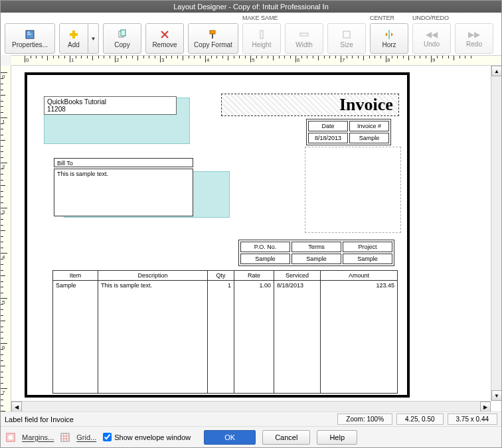  What do you see at coordinates (353, 190) in the screenshot?
I see `dashed-region` at bounding box center [353, 190].